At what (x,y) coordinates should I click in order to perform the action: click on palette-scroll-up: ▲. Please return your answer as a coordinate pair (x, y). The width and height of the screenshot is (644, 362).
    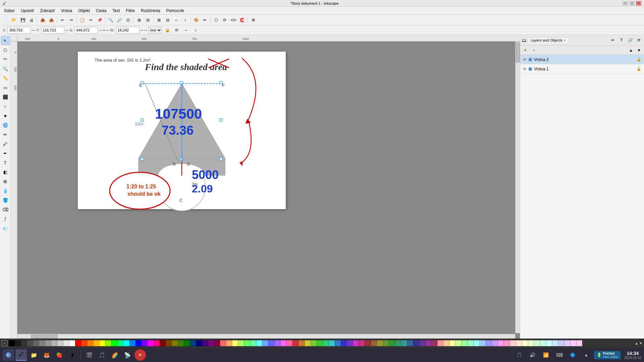
    Looking at the image, I should click on (637, 343).